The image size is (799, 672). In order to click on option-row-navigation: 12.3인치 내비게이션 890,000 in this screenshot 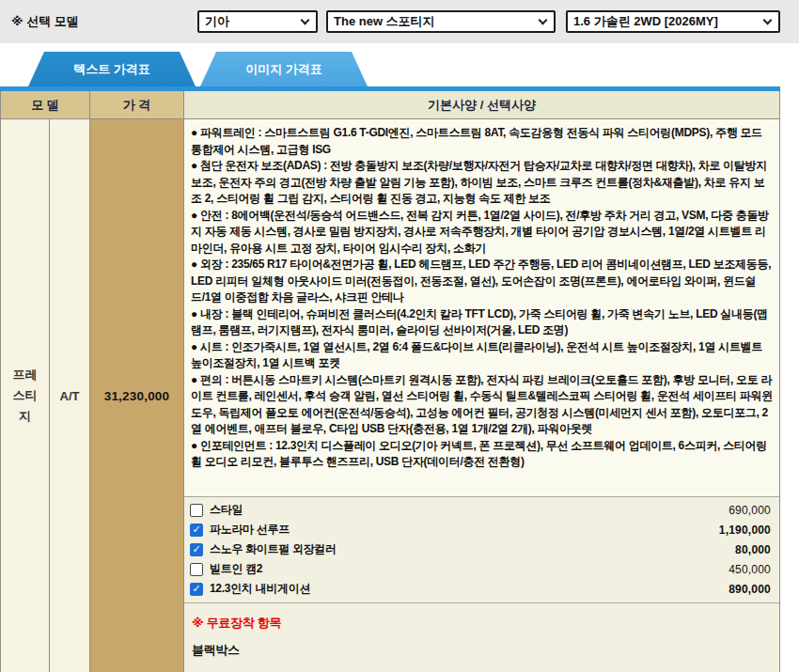, I will do `click(481, 588)`.